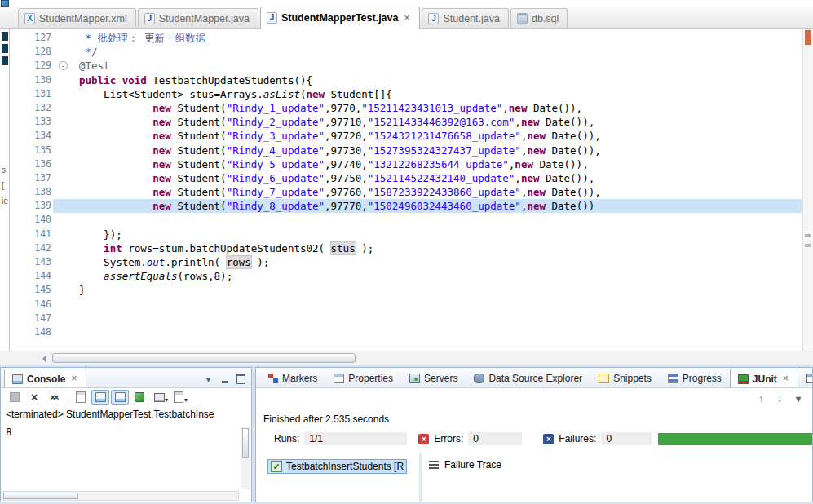 The width and height of the screenshot is (813, 504). I want to click on code-line-133: 133 new Student("Rindy_2_update",97710,"…, so click(406, 122).